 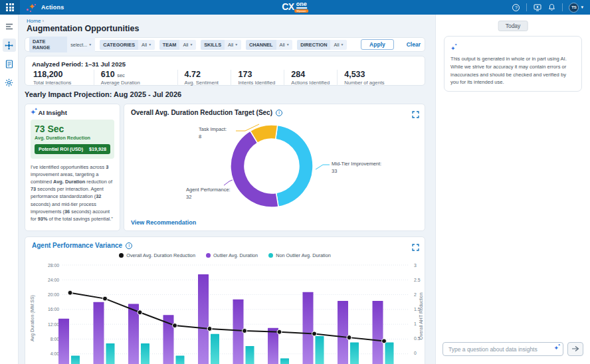 I want to click on roi-label: Potential ROI (USD), so click(x=61, y=149).